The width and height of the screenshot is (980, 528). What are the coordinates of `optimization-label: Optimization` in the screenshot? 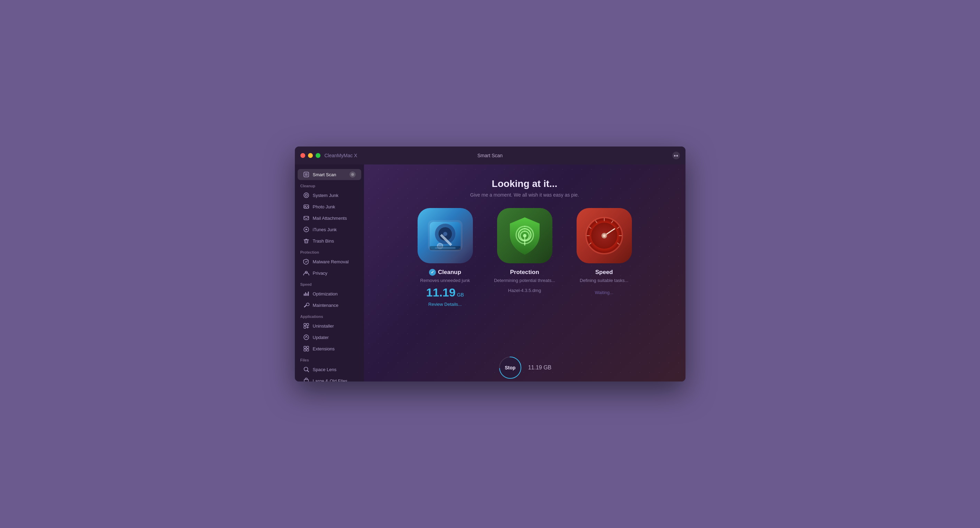 It's located at (325, 294).